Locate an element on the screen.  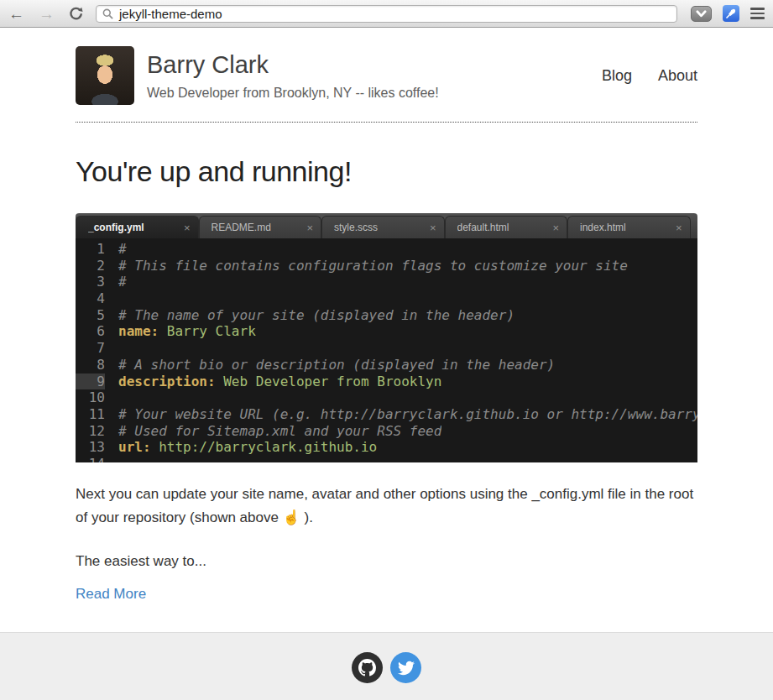
site-header: Barry Clark Web Developer from Brooklyn,… is located at coordinates (386, 66).